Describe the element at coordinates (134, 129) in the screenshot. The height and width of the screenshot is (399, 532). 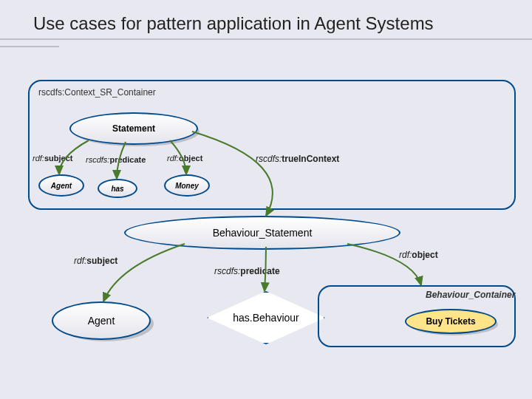
I see `statement-label: Statement` at that location.